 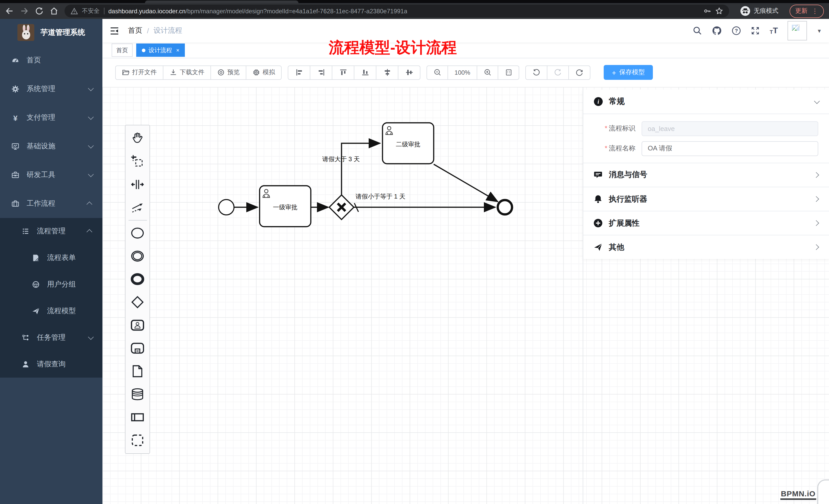 I want to click on flow-gateway-to-task2, so click(x=361, y=169).